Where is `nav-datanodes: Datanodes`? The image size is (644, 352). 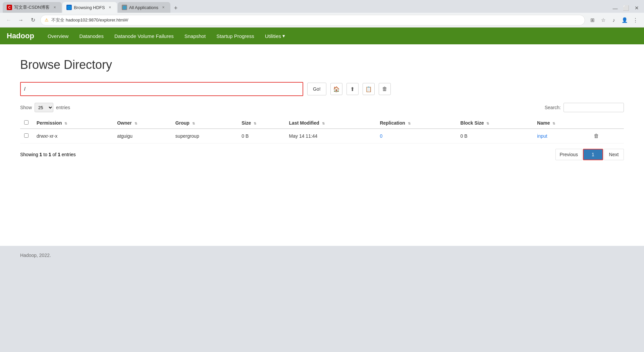 nav-datanodes: Datanodes is located at coordinates (91, 36).